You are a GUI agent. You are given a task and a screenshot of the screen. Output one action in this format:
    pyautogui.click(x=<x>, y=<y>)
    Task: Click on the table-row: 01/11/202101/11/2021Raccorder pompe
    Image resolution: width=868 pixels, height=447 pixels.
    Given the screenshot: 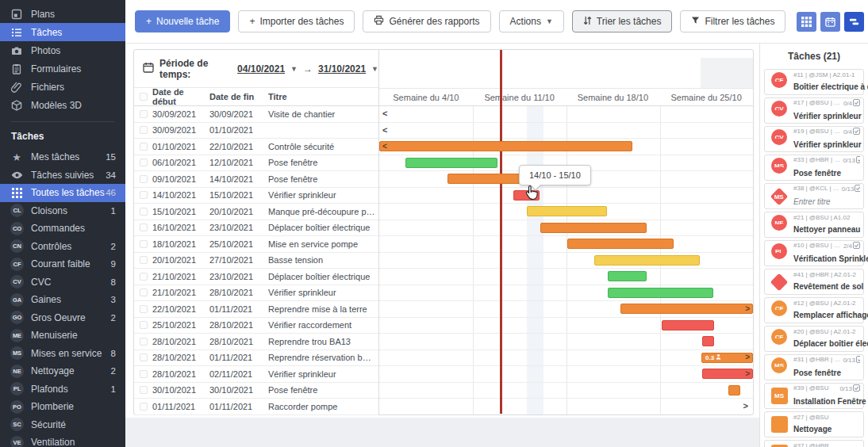 What is the action you would take?
    pyautogui.click(x=256, y=407)
    